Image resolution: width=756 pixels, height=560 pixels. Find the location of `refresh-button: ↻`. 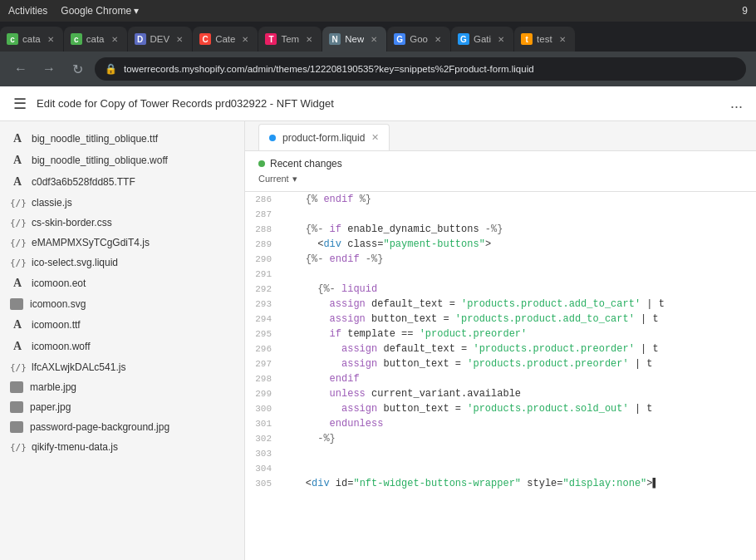

refresh-button: ↻ is located at coordinates (77, 69).